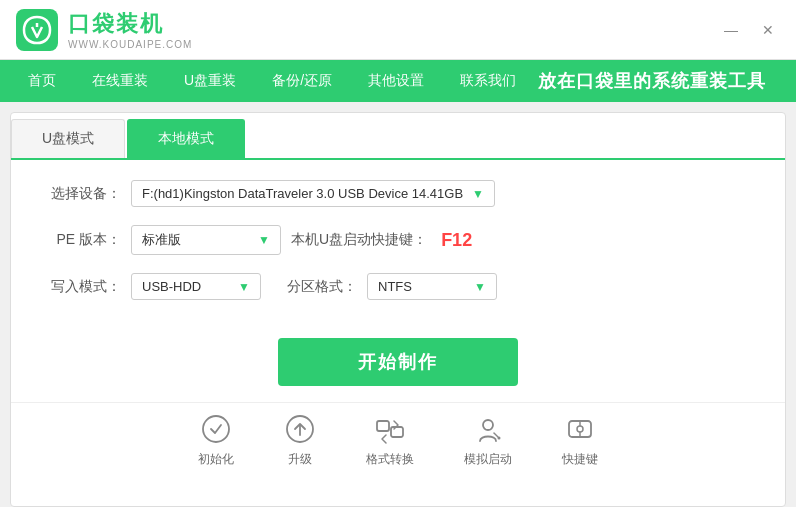  What do you see at coordinates (398, 362) in the screenshot?
I see `start-btn-row: 开始制作` at bounding box center [398, 362].